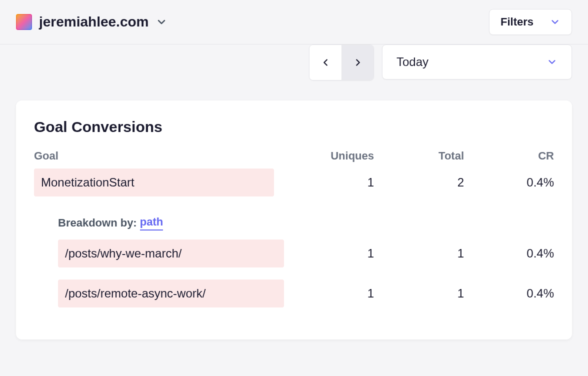  What do you see at coordinates (509, 182) in the screenshot?
I see `goal-cr: 0.4%` at bounding box center [509, 182].